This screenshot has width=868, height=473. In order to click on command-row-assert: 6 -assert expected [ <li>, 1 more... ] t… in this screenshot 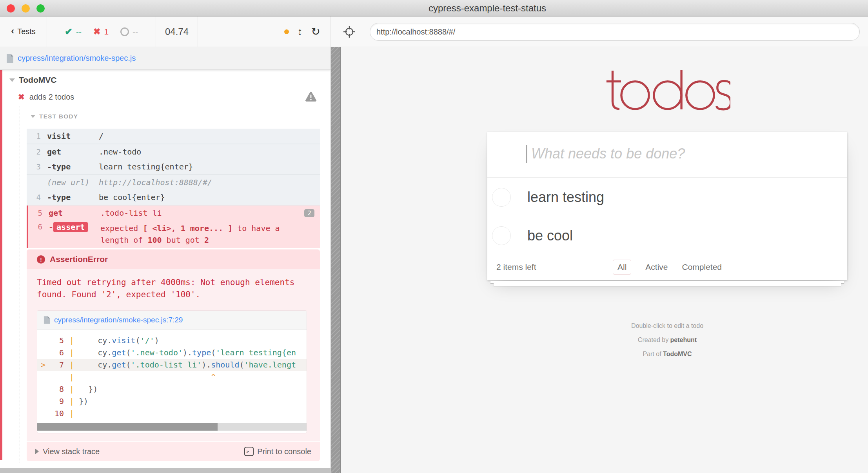, I will do `click(174, 234)`.